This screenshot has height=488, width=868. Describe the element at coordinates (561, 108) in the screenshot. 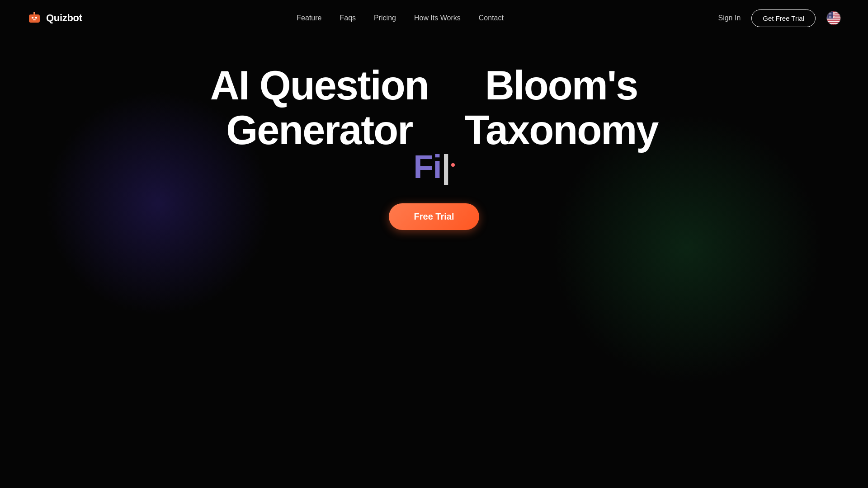

I see `hero-title-right: Bloom's Taxonomy` at that location.